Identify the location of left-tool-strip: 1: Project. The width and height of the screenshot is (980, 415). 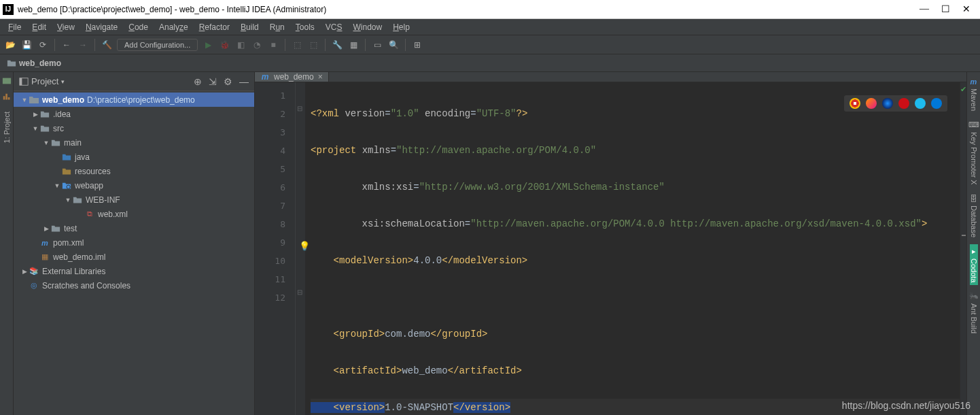
(7, 244).